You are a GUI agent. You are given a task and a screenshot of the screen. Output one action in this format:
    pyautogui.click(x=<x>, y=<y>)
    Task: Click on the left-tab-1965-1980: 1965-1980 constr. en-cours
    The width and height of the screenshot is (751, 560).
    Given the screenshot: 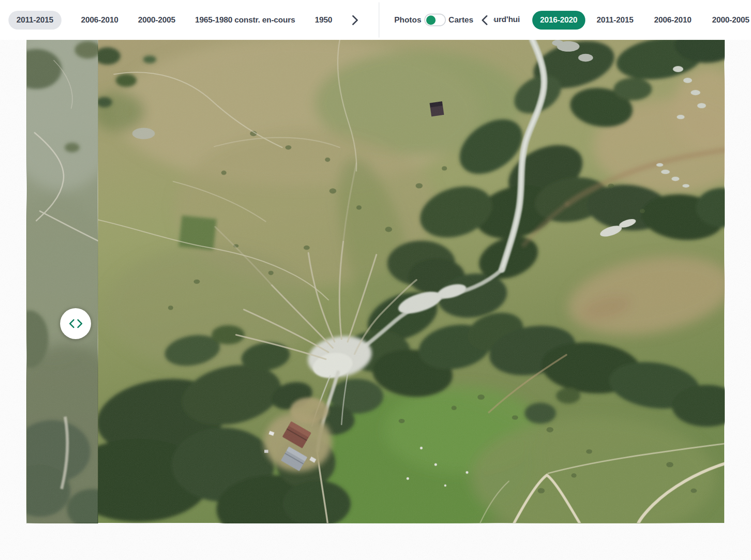 What is the action you would take?
    pyautogui.click(x=245, y=20)
    